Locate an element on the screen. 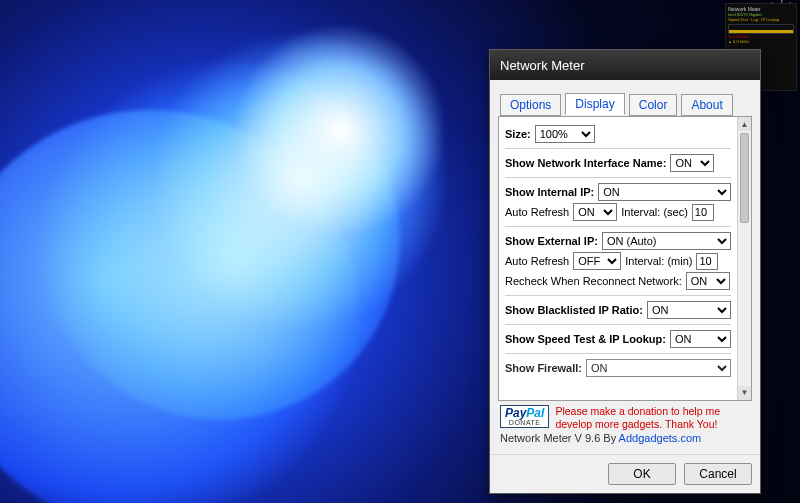 The height and width of the screenshot is (503, 800). scroll-up-icon: ▲ is located at coordinates (744, 124).